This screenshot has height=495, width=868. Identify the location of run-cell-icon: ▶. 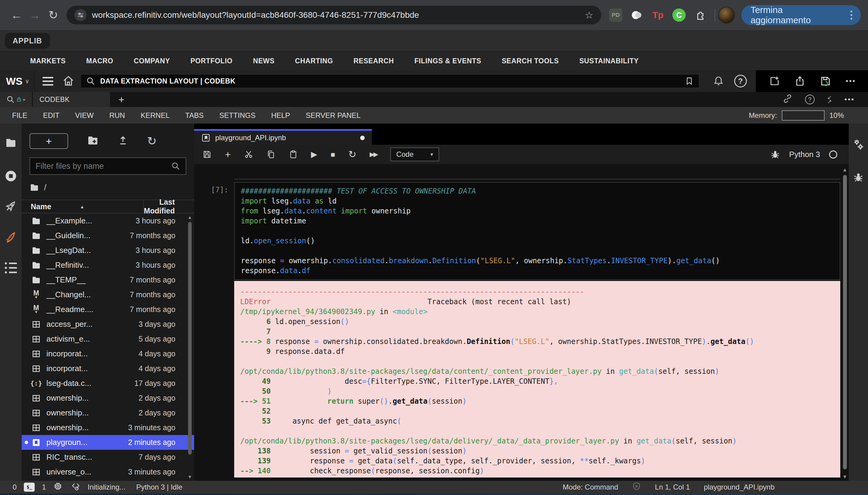
(314, 154).